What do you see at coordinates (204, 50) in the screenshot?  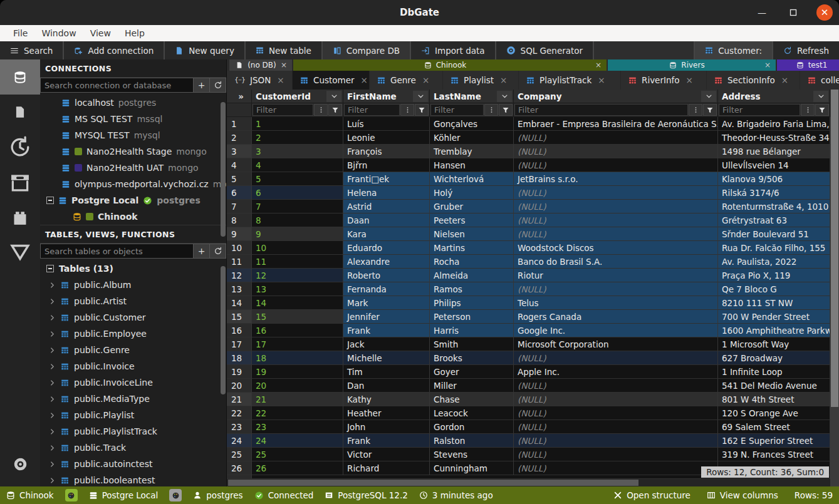 I see `toolbar-new-query-button: New query` at bounding box center [204, 50].